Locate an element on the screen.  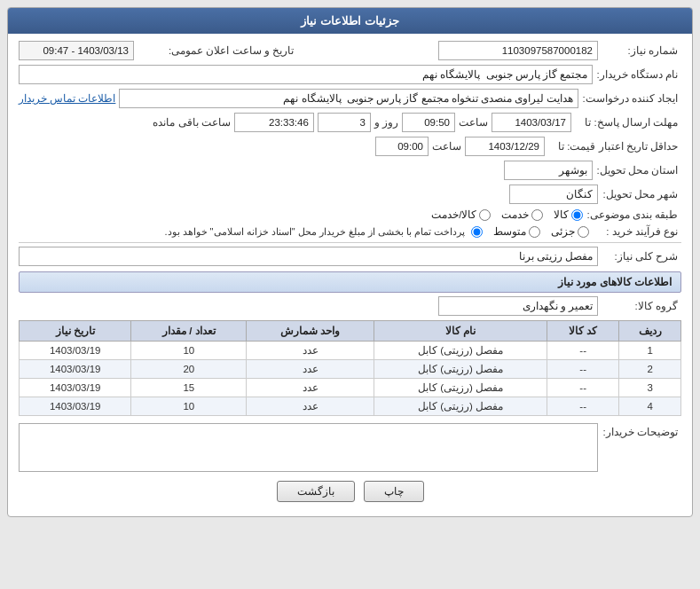
tabaqe-khedmat-option: خدمت is located at coordinates (522, 215).